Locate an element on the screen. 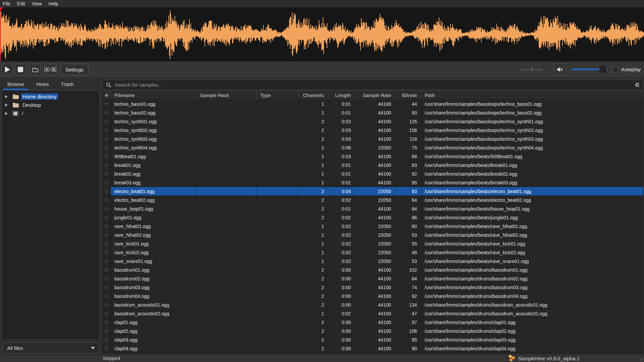  table-row: ☆bassdrum03.ogg20:004410074/usr/share/lm… is located at coordinates (373, 287).